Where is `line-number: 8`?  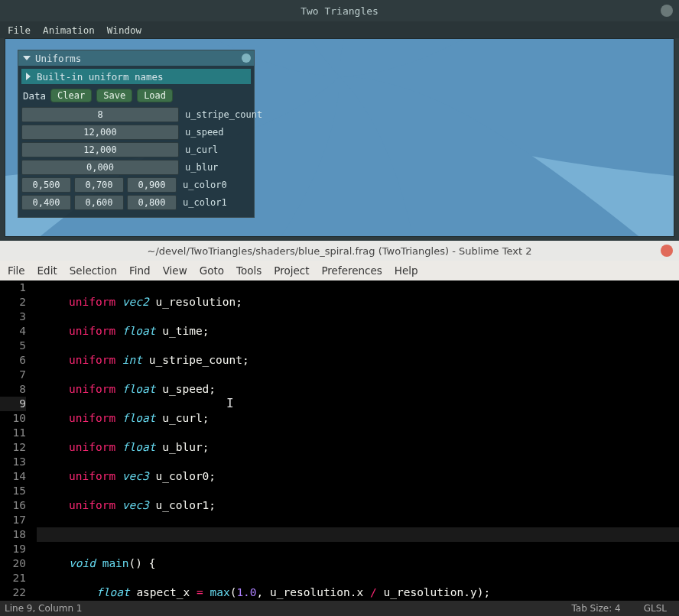
line-number: 8 is located at coordinates (13, 390).